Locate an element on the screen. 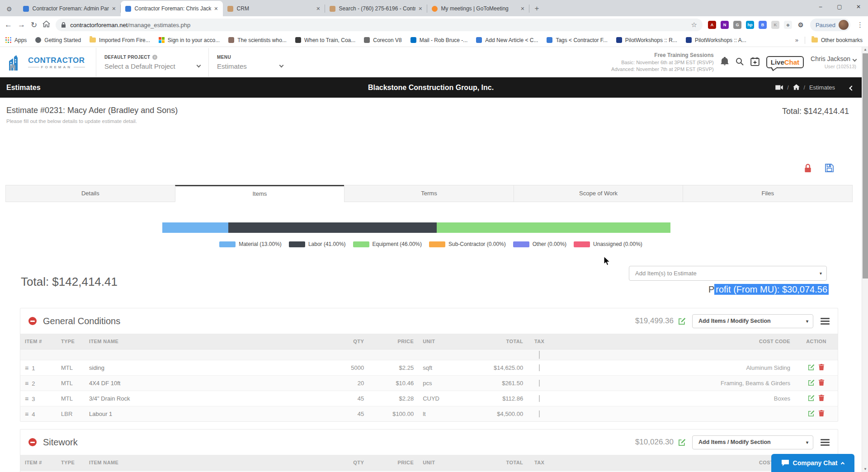 This screenshot has height=472, width=868. table-row: ≡2MTL4X4 DF 10ft20$10.46pcs$261.50Framin… is located at coordinates (429, 383).